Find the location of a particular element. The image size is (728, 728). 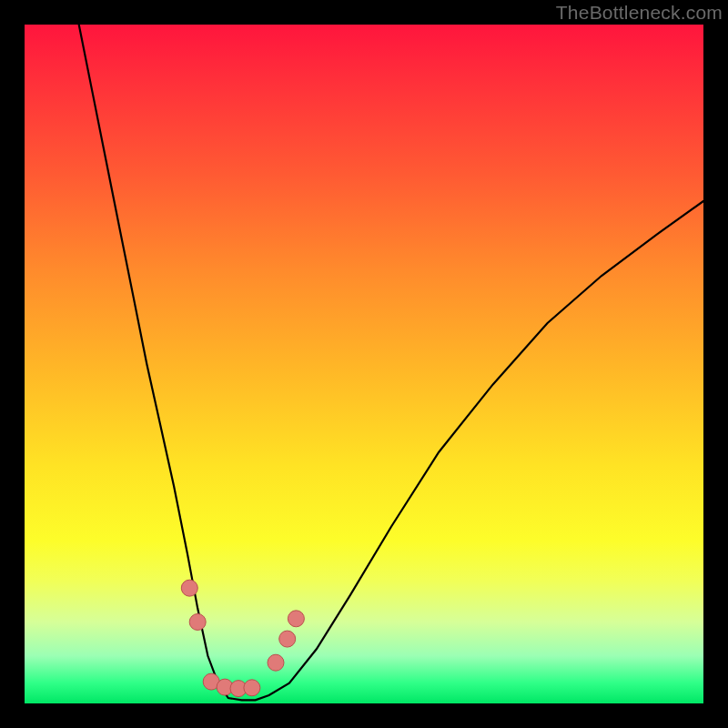

watermark-text: TheBottleneck.com is located at coordinates (639, 13).